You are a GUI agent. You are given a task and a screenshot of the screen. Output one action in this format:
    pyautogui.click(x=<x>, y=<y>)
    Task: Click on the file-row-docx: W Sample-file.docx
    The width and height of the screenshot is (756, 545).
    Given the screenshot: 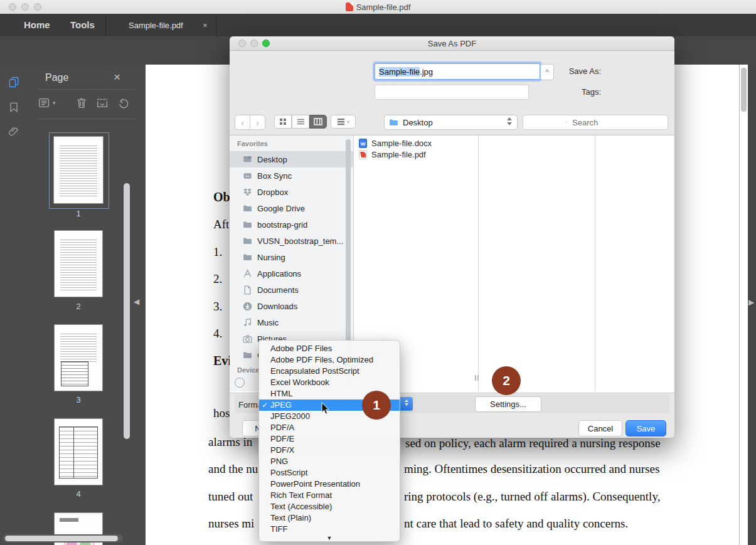 What is the action you would take?
    pyautogui.click(x=395, y=143)
    